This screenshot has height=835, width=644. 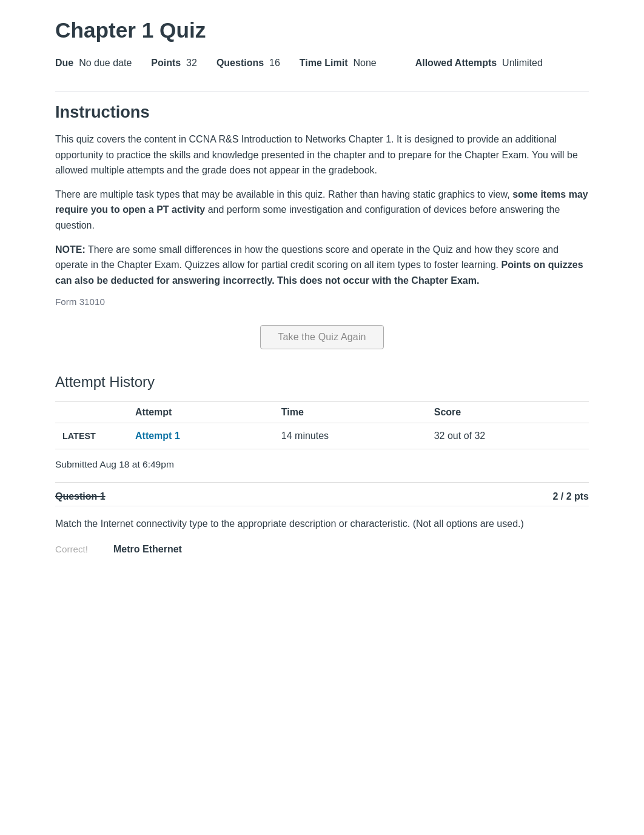 I want to click on attempt-1-link: Attempt 1, so click(x=158, y=435).